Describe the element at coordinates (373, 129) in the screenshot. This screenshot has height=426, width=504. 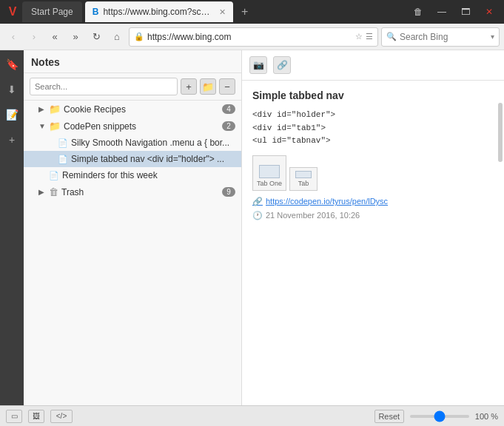
I see `note-code: <div id="holder"> <div id="tab1"> <ul id…` at that location.